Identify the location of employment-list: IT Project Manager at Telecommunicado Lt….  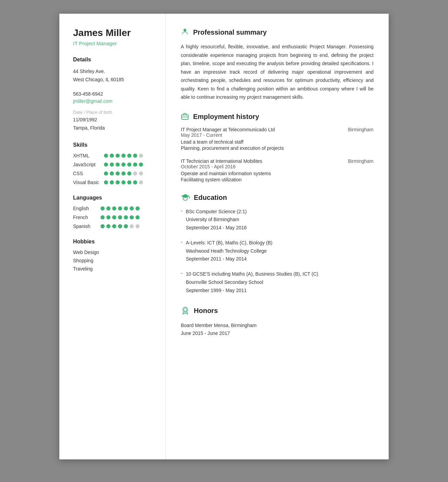
(277, 155).